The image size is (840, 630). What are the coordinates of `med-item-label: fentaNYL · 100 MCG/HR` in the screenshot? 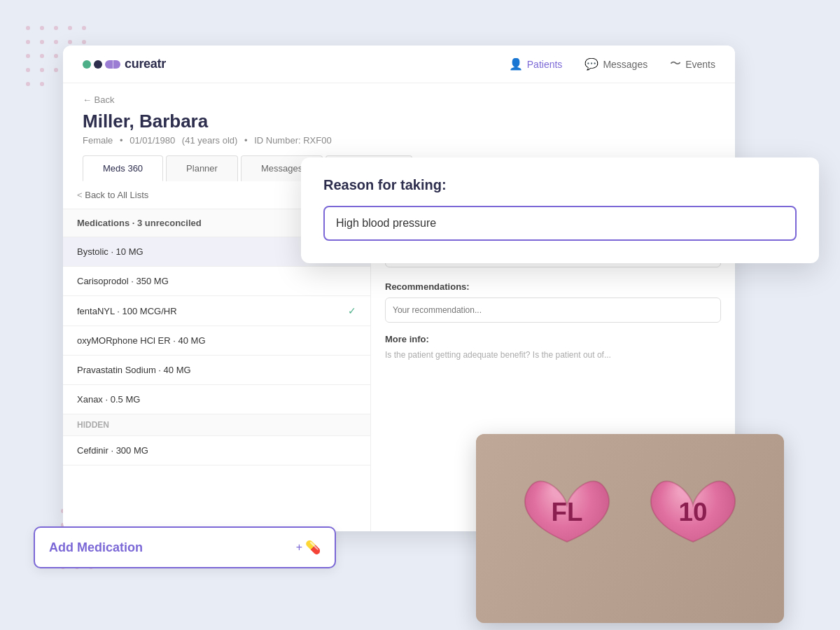 It's located at (127, 311).